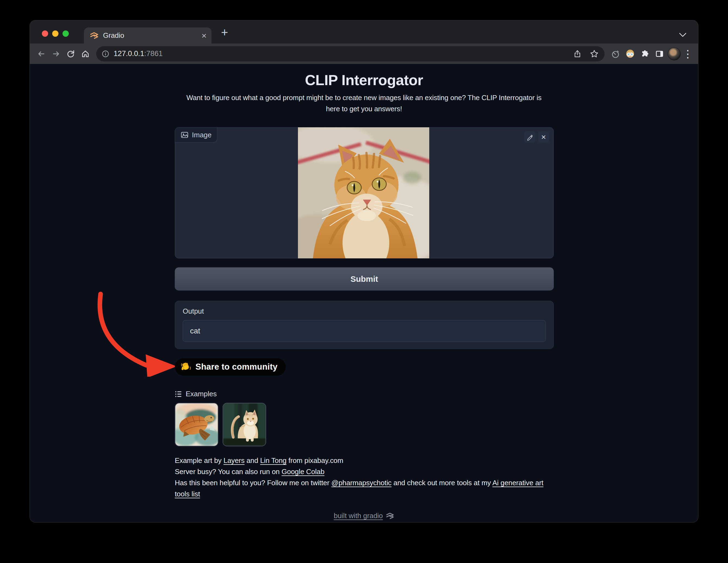  I want to click on tab-gradio: Gradio ×, so click(148, 35).